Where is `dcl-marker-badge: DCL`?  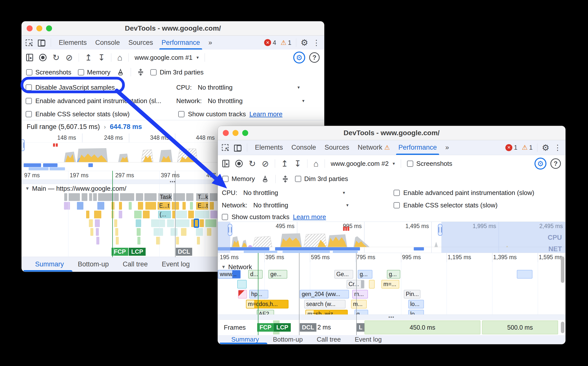 dcl-marker-badge: DCL is located at coordinates (308, 327).